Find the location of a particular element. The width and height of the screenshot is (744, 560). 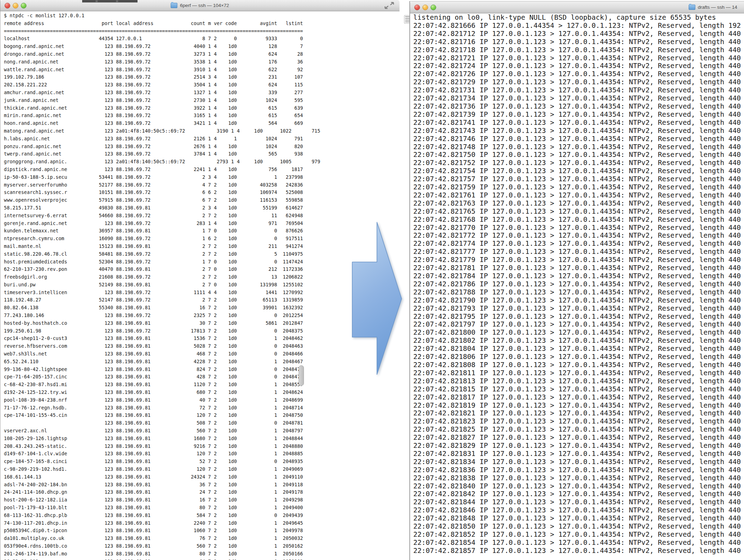

zoom-button is located at coordinates (433, 7).